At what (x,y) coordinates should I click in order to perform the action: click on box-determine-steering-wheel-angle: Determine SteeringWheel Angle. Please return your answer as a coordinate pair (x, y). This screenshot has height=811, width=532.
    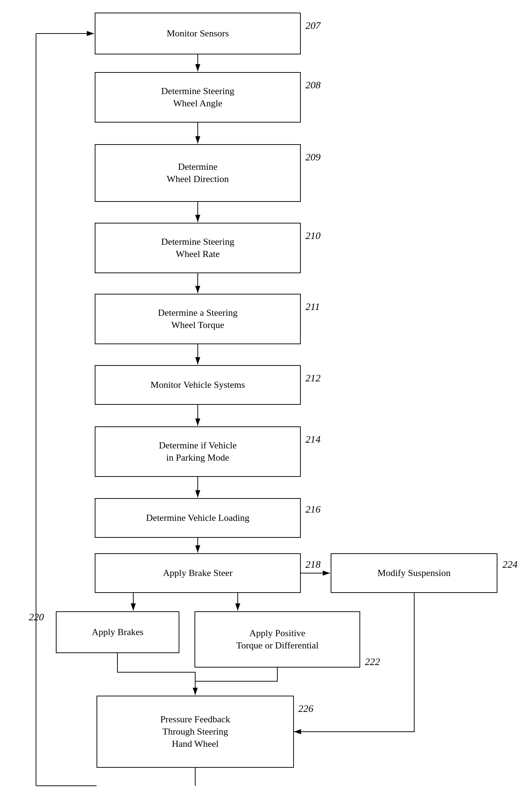
    Looking at the image, I should click on (198, 97).